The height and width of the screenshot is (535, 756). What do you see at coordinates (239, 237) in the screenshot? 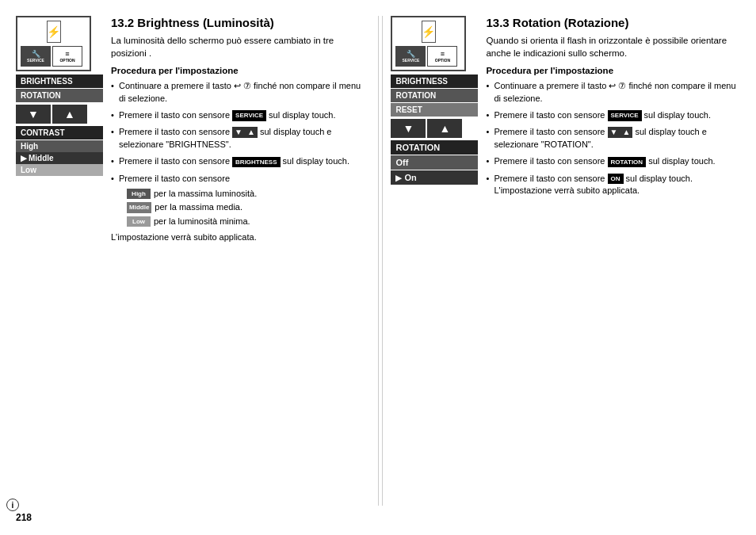
I see `closing-left: L'impostazione verrà subito applicata.` at bounding box center [239, 237].